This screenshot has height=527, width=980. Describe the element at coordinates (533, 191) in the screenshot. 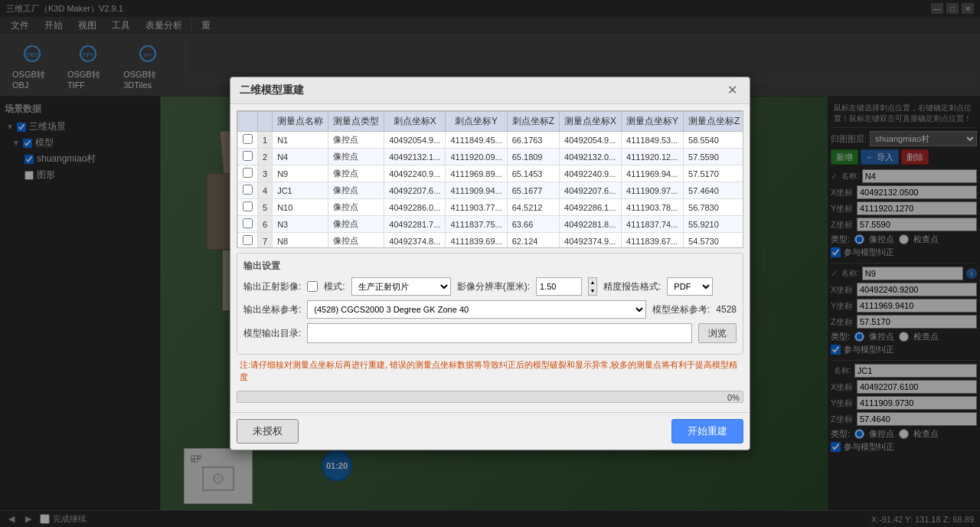

I see `row-pz-3: 65.1677` at that location.